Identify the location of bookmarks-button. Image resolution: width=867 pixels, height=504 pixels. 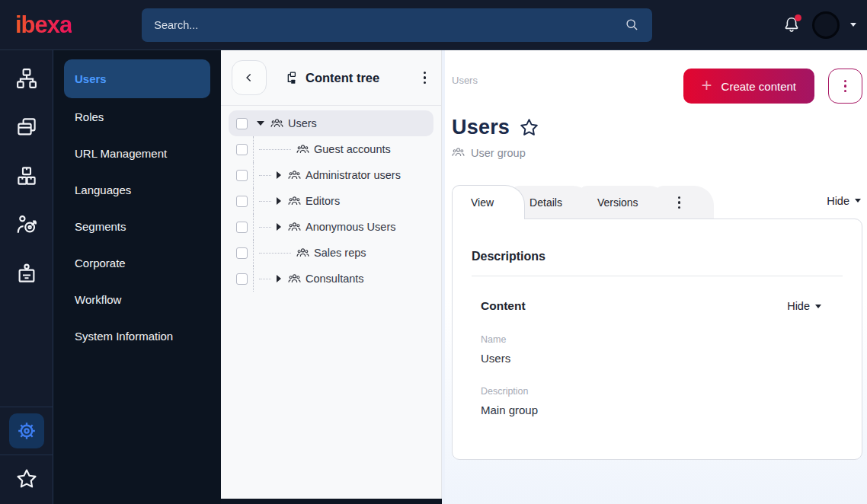
(27, 479).